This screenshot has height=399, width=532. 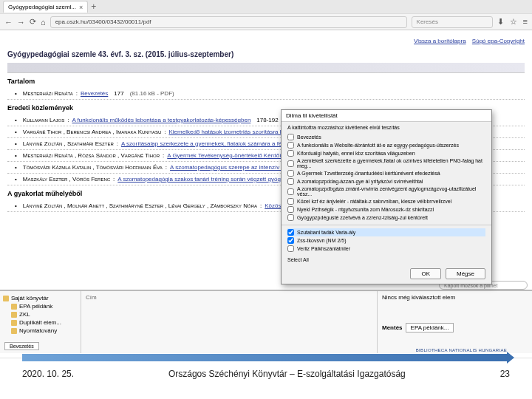 I want to click on select-all: Select All, so click(x=386, y=259).